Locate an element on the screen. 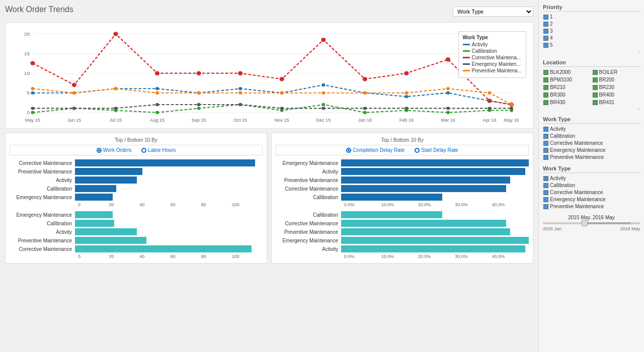  svg-text: Oct 15 is located at coordinates (240, 120).